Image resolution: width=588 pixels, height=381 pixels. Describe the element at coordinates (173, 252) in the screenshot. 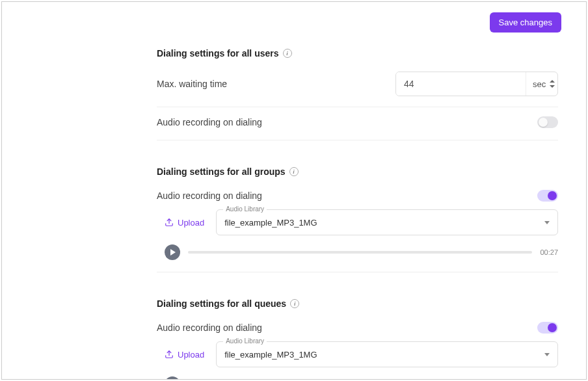

I see `play-icon` at that location.